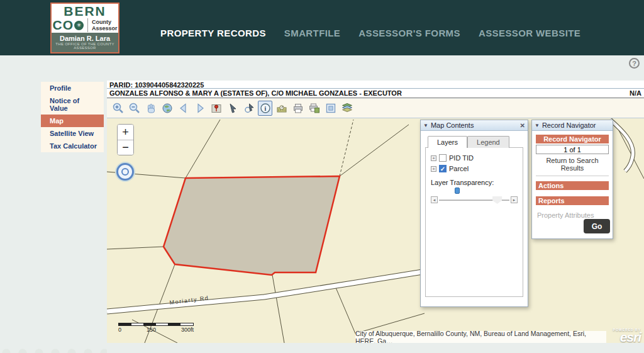 The image size is (644, 353). Describe the element at coordinates (514, 200) in the screenshot. I see `slider-right-arrow: ►` at that location.